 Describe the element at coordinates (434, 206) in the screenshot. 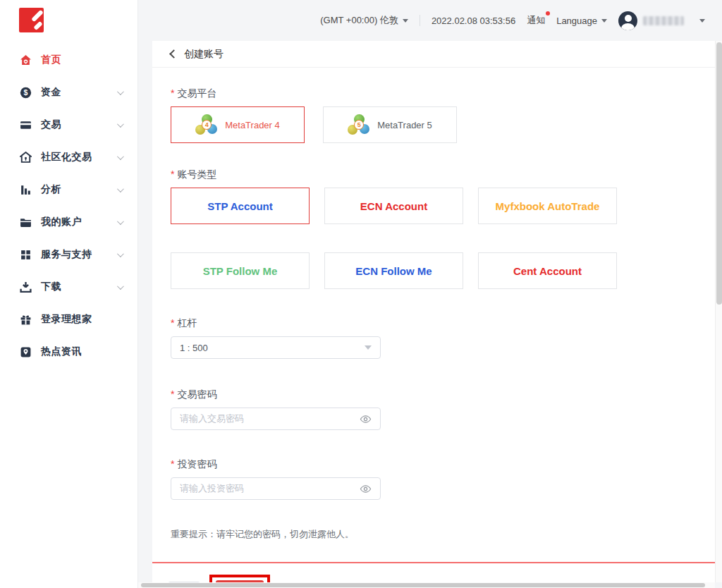

I see `account-type-row-1: STP Account ECN Account Myfxbook AutoTra…` at that location.